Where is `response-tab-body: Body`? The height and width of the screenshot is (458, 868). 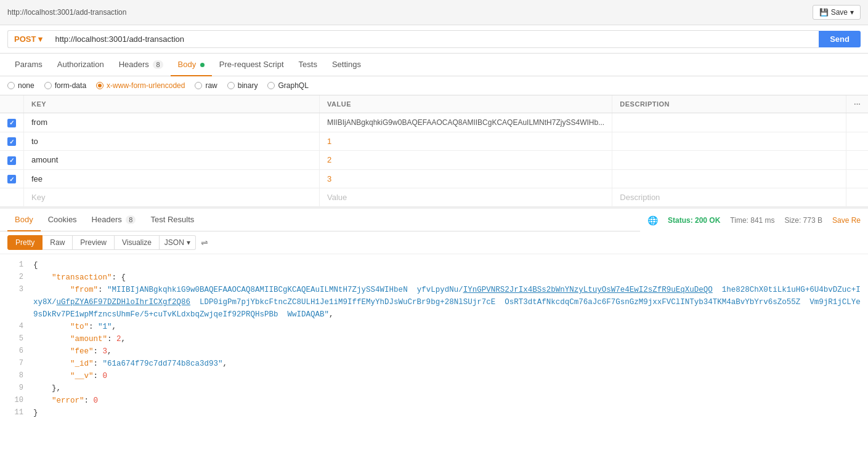
response-tab-body: Body is located at coordinates (24, 220).